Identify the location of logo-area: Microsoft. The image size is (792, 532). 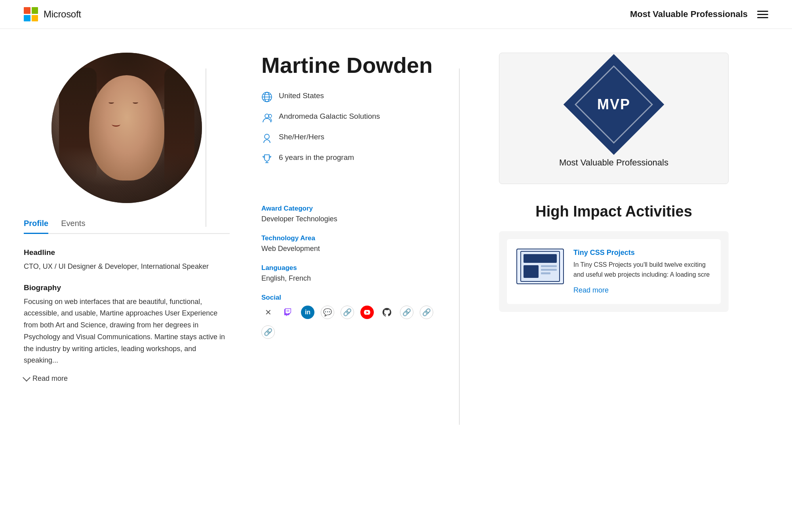
(52, 14).